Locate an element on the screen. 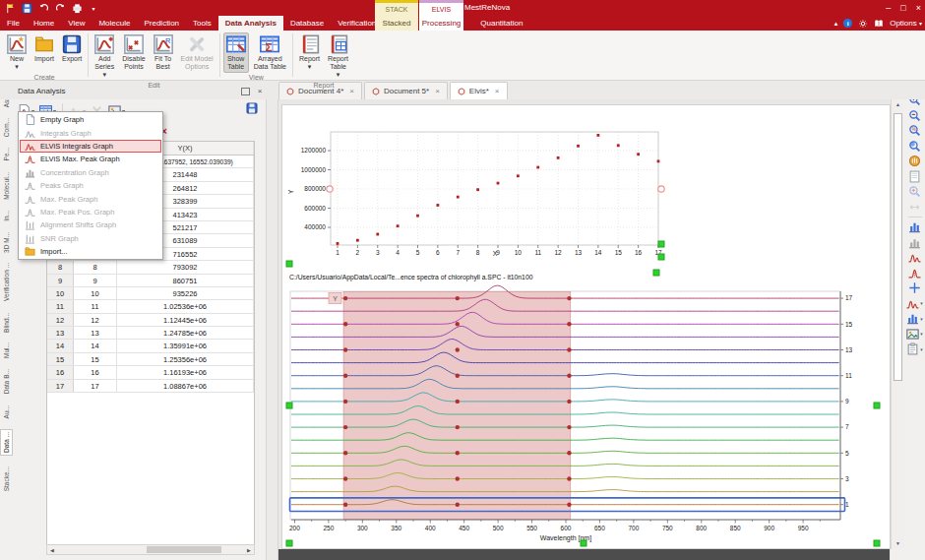 The image size is (925, 560). report-button: Report ▾ is located at coordinates (309, 53).